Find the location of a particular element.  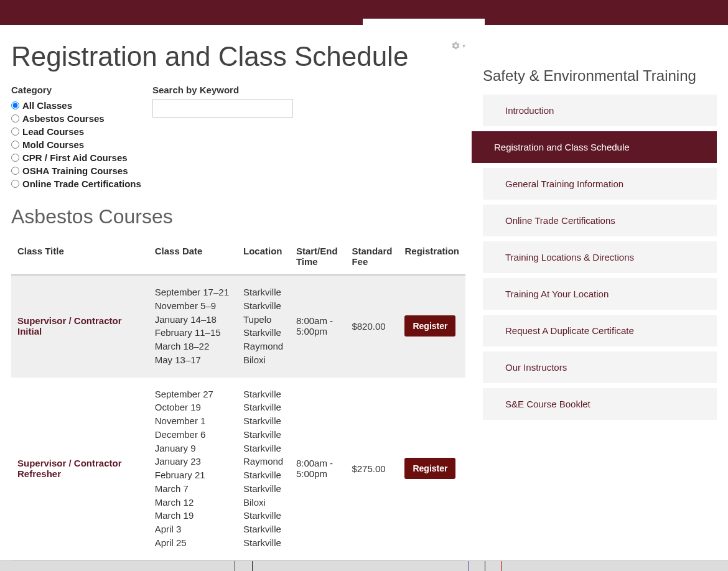

category-option: Online Trade Certifications is located at coordinates (76, 184).